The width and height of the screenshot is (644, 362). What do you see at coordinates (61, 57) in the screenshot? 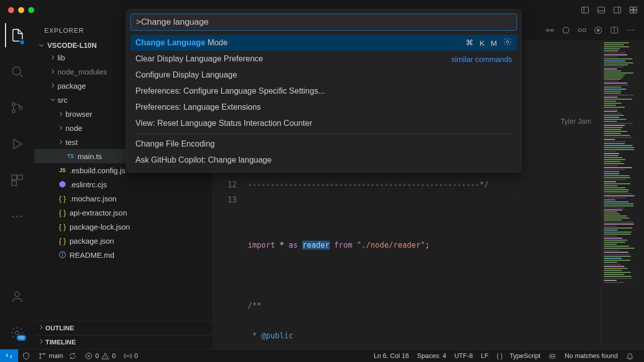
I see `tree-label: lib` at bounding box center [61, 57].